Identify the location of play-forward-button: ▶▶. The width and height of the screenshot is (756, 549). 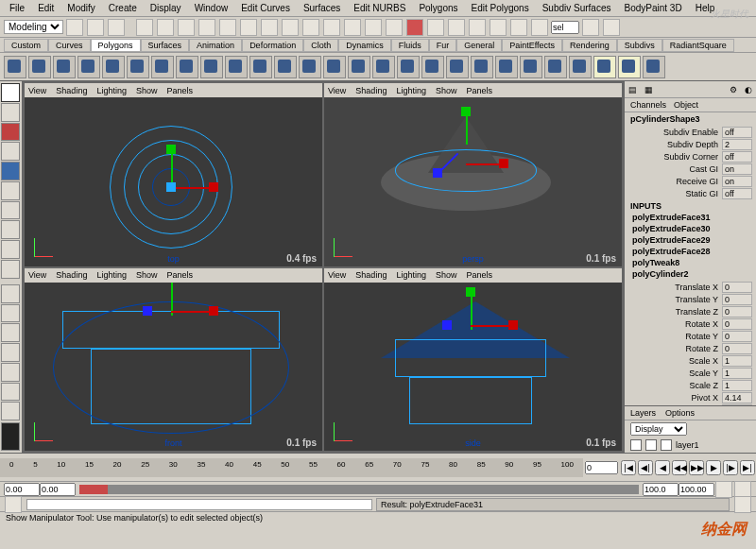
(696, 468).